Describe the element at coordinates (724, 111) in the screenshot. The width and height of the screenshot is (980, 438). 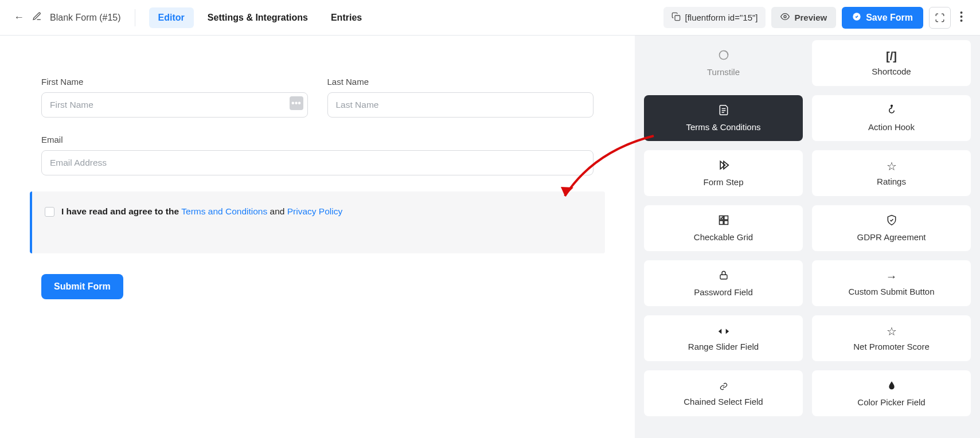
I see `document-icon` at that location.